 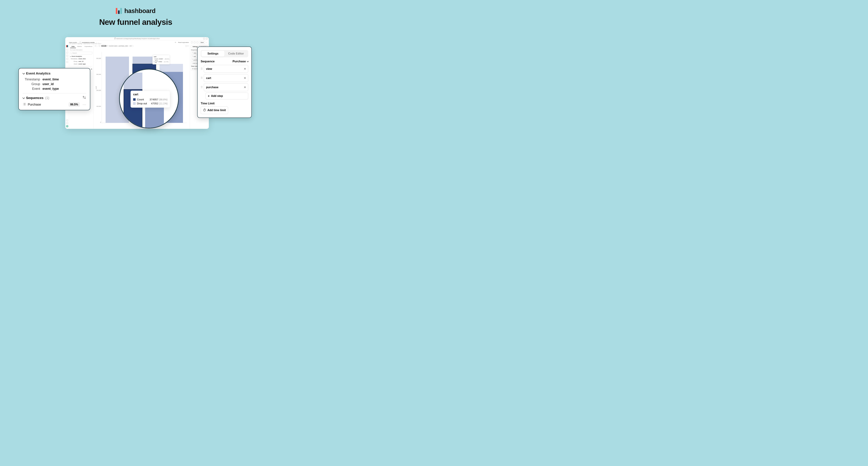 I want to click on kebab-icon: ⋮, so click(x=207, y=42).